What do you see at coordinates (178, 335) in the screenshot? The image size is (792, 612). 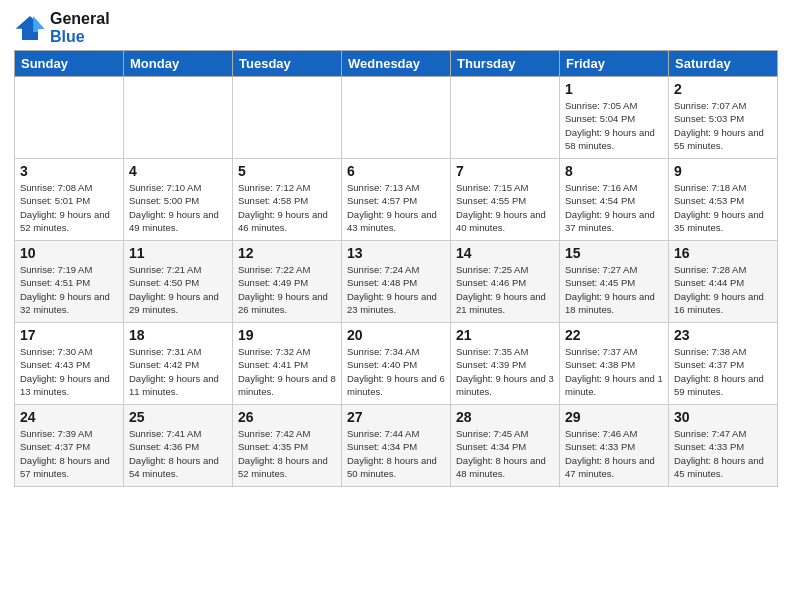 I see `day-number: 18` at bounding box center [178, 335].